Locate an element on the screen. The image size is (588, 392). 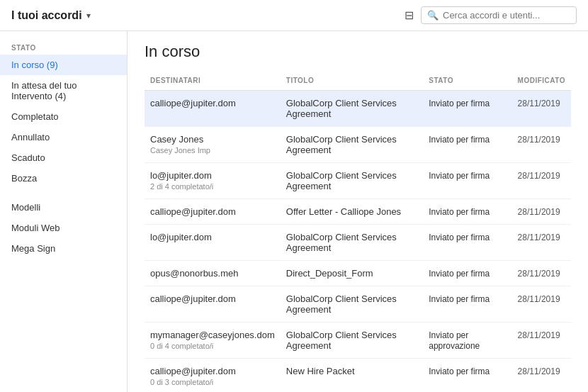
search-box: 🔍 is located at coordinates (499, 16).